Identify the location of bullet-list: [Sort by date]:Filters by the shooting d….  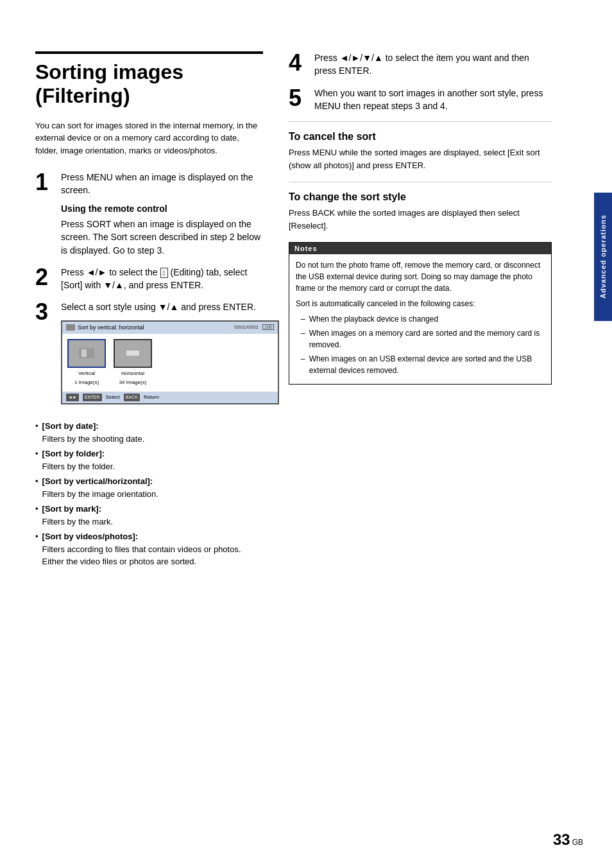
(149, 494).